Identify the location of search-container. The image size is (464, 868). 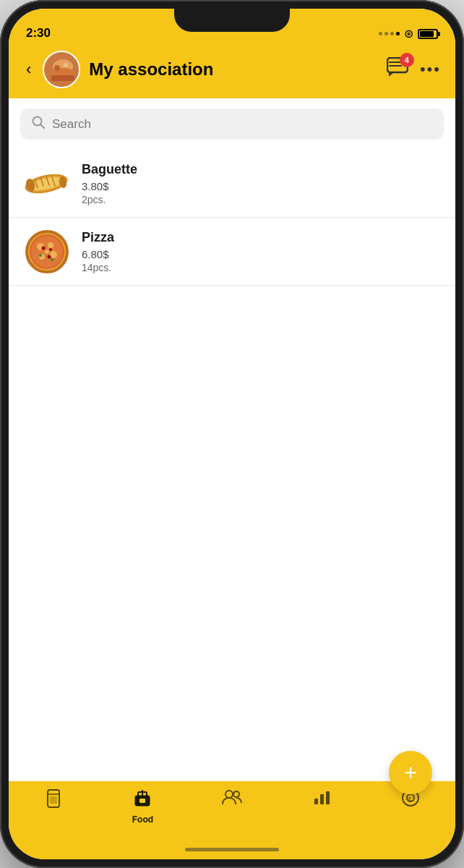
(232, 124).